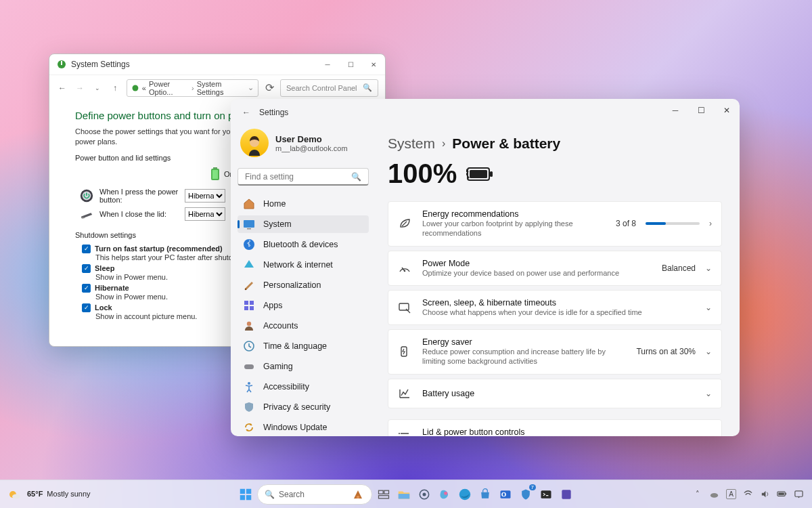 The width and height of the screenshot is (812, 508). Describe the element at coordinates (217, 64) in the screenshot. I see `cp-titlebar: System Settings ─ ☐ ✕` at that location.